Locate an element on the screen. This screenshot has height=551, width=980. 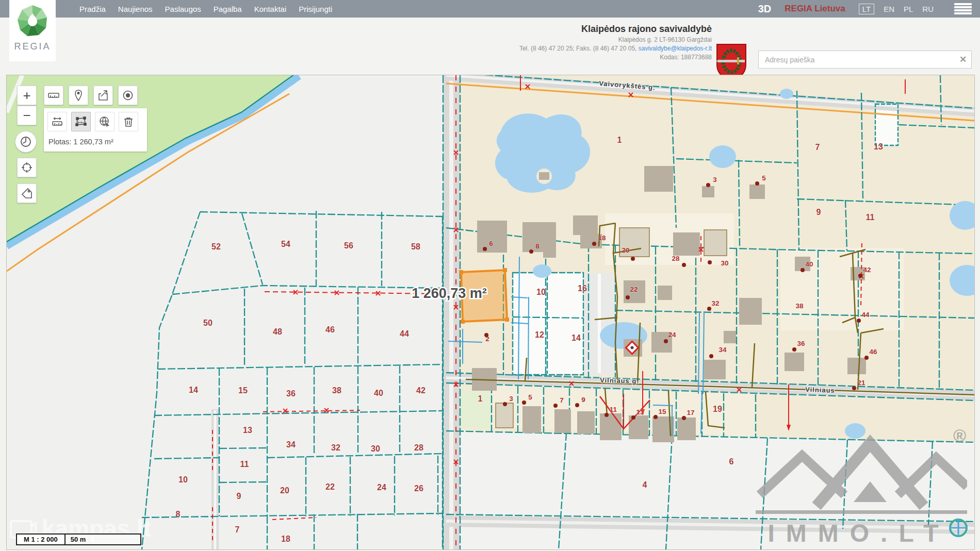
export-view-button is located at coordinates (103, 95).